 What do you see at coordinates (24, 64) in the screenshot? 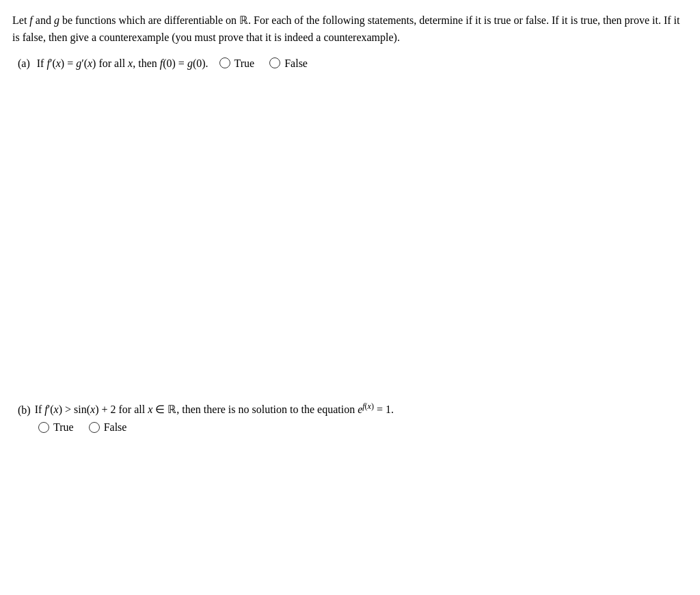
I see `part-a-label: (a)` at bounding box center [24, 64].